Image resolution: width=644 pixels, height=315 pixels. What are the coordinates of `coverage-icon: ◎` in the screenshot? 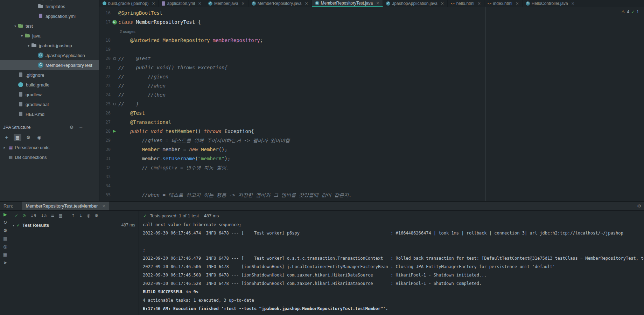 It's located at (5, 246).